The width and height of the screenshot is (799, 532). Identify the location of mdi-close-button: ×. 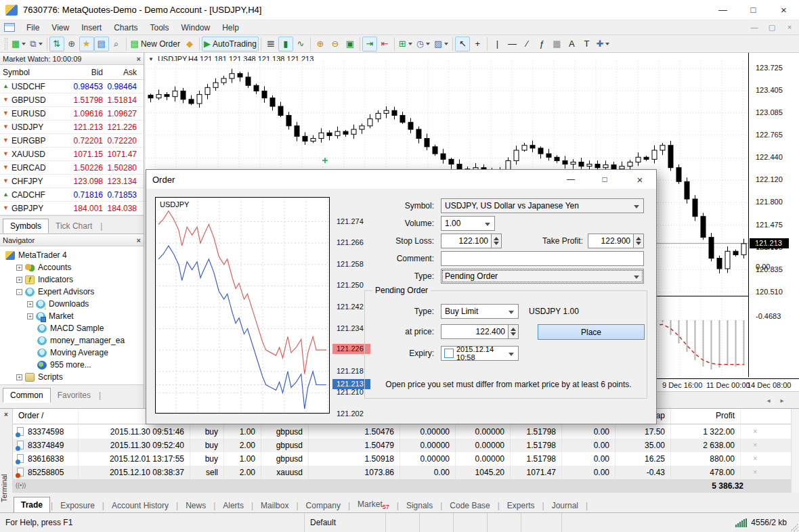
(790, 27).